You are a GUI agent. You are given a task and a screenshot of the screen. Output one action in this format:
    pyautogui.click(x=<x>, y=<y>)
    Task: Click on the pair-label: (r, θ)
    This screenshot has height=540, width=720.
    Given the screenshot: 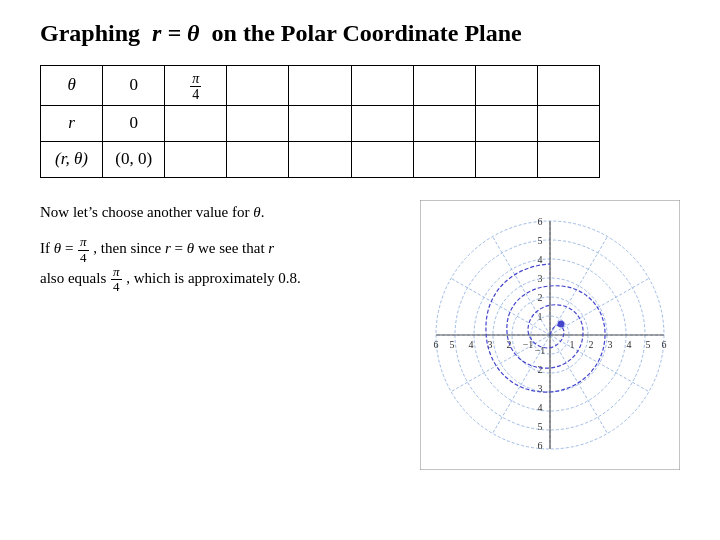 What is the action you would take?
    pyautogui.click(x=72, y=159)
    